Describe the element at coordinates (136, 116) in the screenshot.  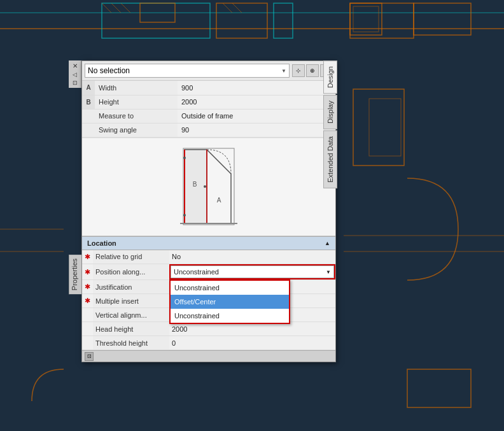
I see `measure-to-label: Measure to` at that location.